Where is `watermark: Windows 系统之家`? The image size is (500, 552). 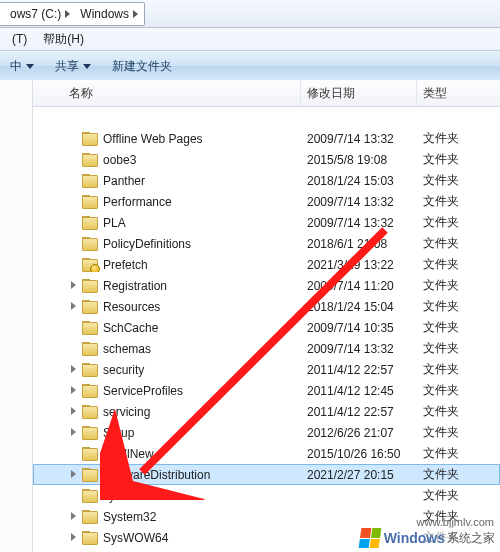 watermark: Windows 系统之家 is located at coordinates (428, 538).